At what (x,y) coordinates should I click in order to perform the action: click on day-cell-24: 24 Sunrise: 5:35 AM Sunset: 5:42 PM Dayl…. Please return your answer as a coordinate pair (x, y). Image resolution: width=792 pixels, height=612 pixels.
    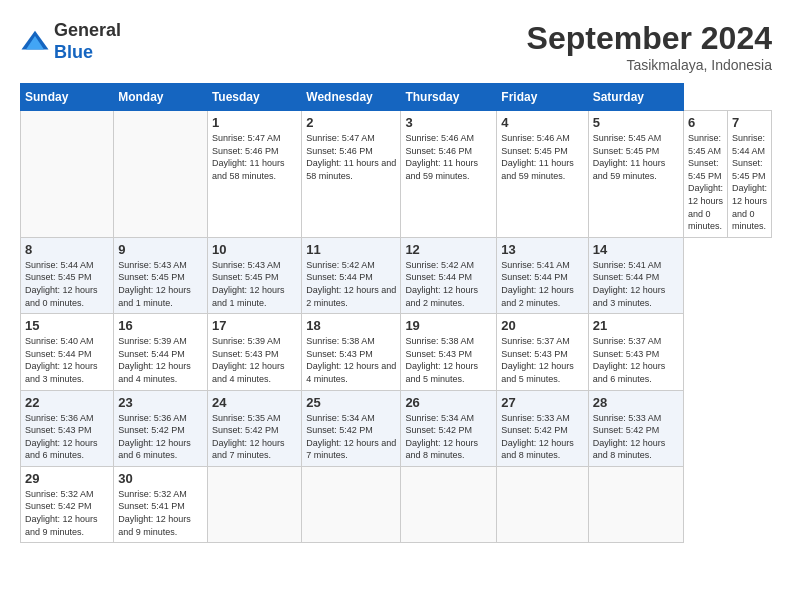
    Looking at the image, I should click on (254, 428).